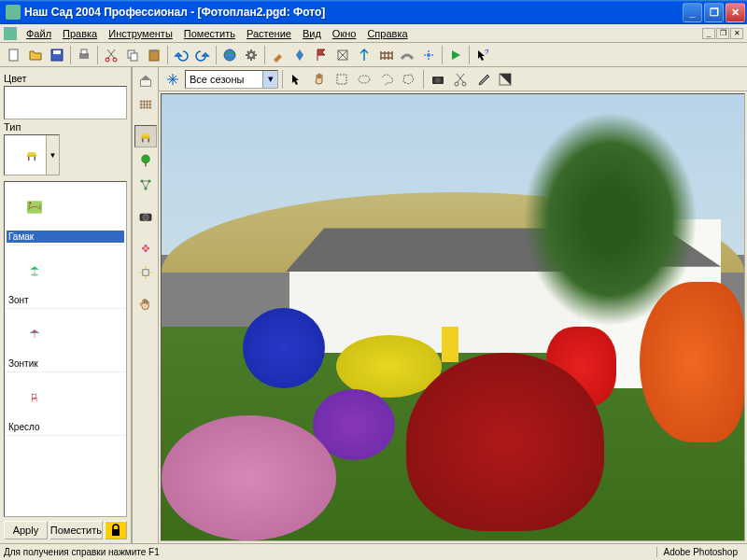 Image resolution: width=747 pixels, height=560 pixels. I want to click on new-icon, so click(14, 55).